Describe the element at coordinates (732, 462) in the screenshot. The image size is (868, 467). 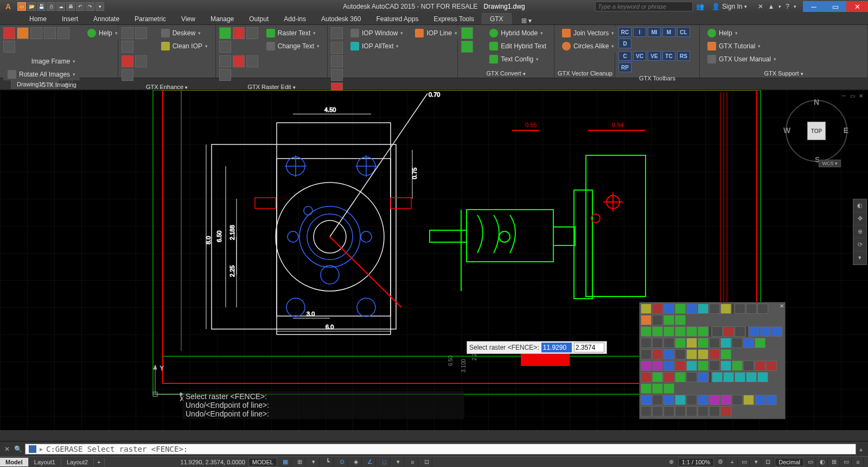
I see `plus-icon: +` at that location.